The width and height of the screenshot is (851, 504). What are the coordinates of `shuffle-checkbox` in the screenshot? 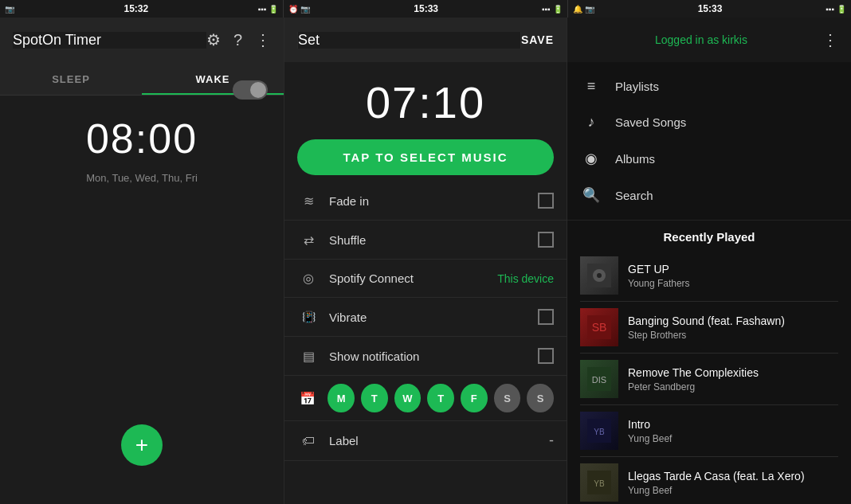 It's located at (546, 240).